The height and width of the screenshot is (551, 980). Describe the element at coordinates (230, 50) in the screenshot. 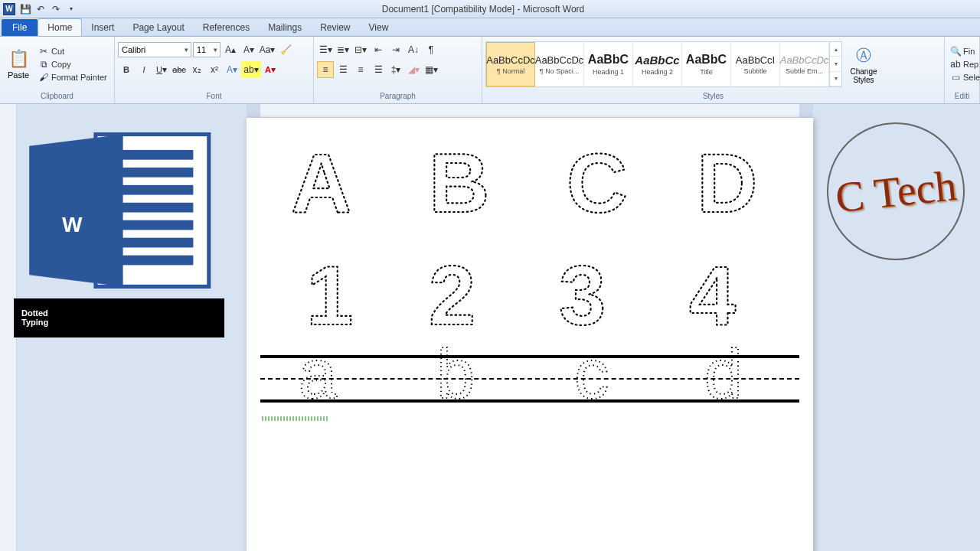

I see `grow-font-icon: A▴` at that location.